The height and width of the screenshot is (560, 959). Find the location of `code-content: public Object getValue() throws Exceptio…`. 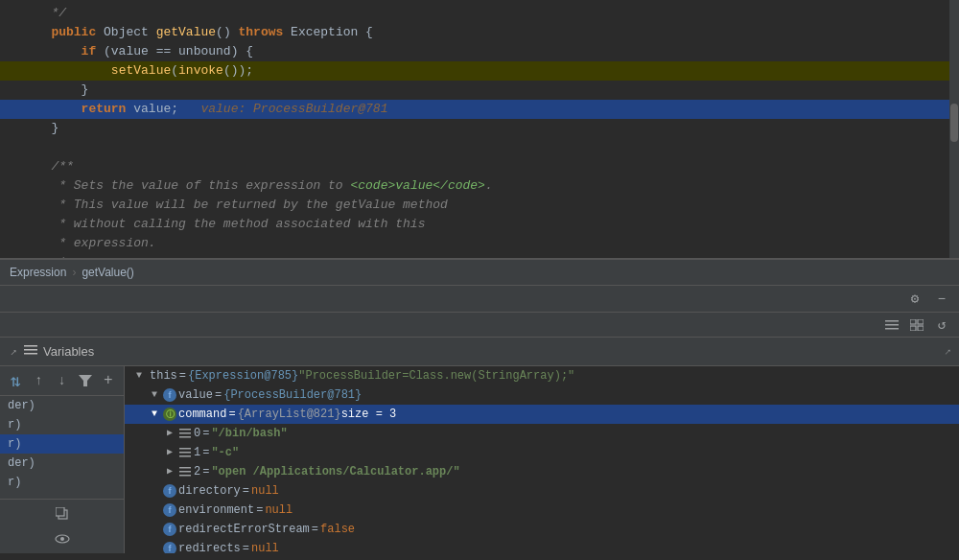

code-content: public Object getValue() throws Exceptio… is located at coordinates (486, 33).